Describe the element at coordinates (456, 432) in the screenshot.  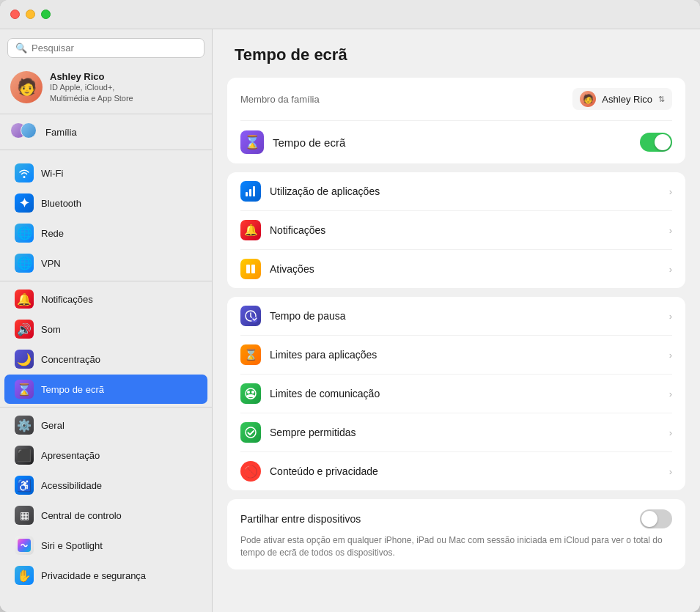
I see `menu-row-sempre: Sempre permitidas ›` at that location.